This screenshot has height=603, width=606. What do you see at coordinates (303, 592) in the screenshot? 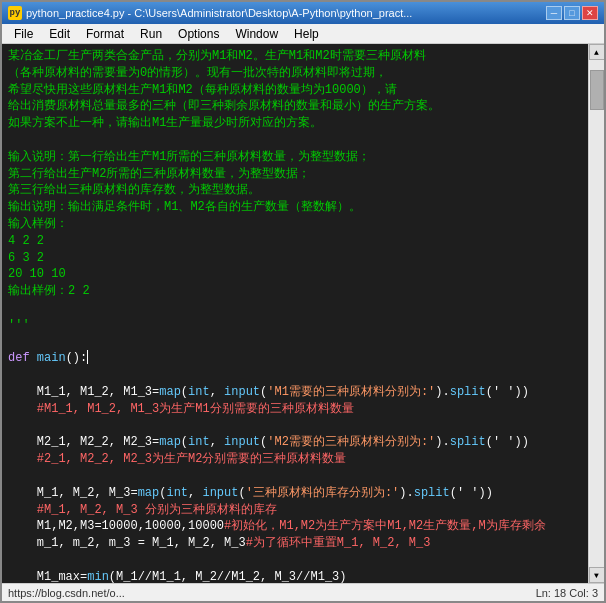
I see `status-bar: https://blog.csdn.net/o... Ln: 18 Col: 3` at bounding box center [303, 592].